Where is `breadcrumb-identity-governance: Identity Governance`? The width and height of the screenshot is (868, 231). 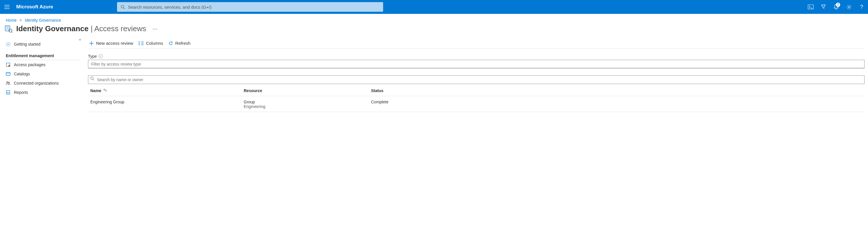
breadcrumb-identity-governance: Identity Governance is located at coordinates (43, 20).